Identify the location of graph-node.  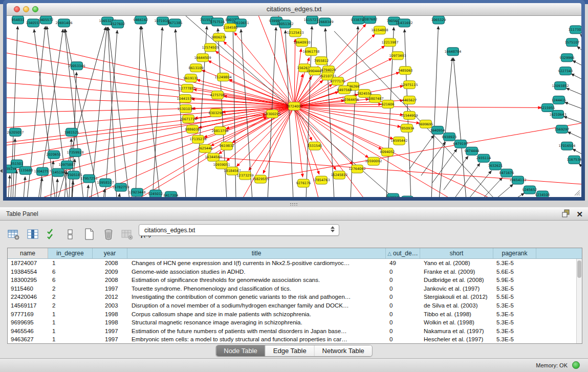
(407, 196).